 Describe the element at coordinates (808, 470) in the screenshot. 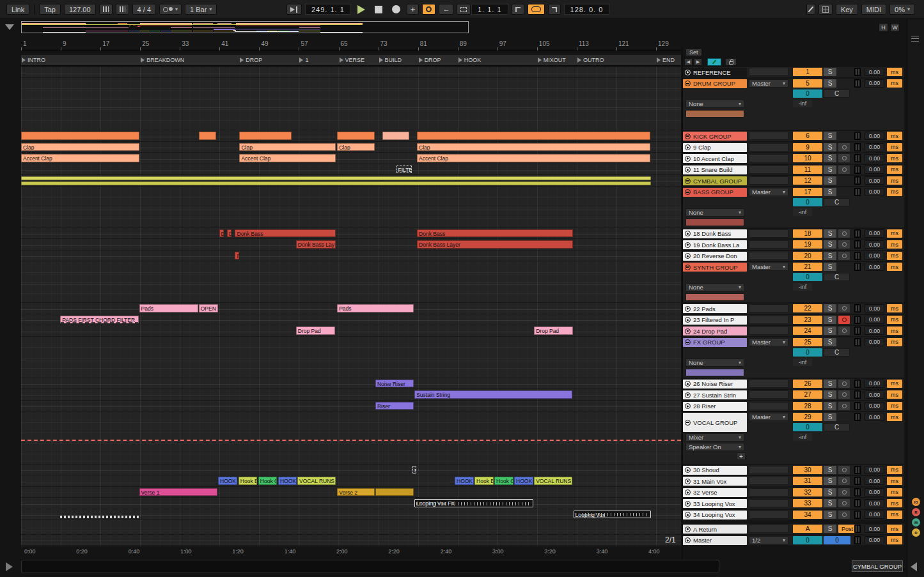

I see `track-number-box: 30` at that location.